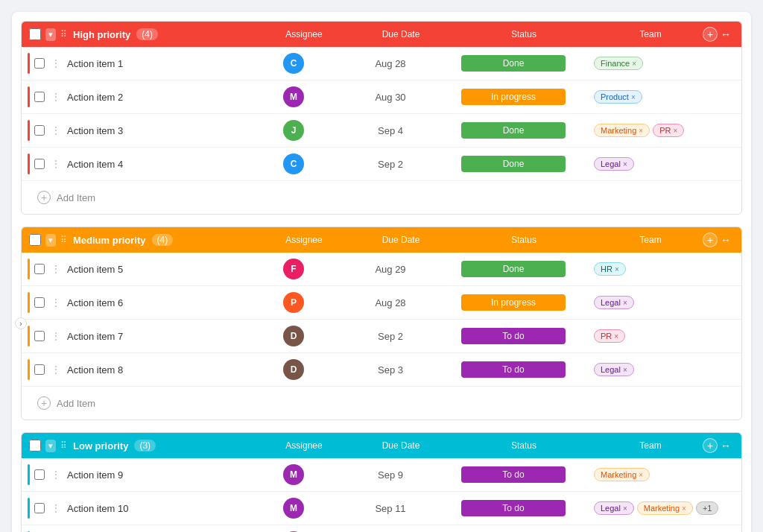 The height and width of the screenshot is (532, 763). What do you see at coordinates (665, 336) in the screenshot?
I see `row-7-team-cell: PR ×` at bounding box center [665, 336].